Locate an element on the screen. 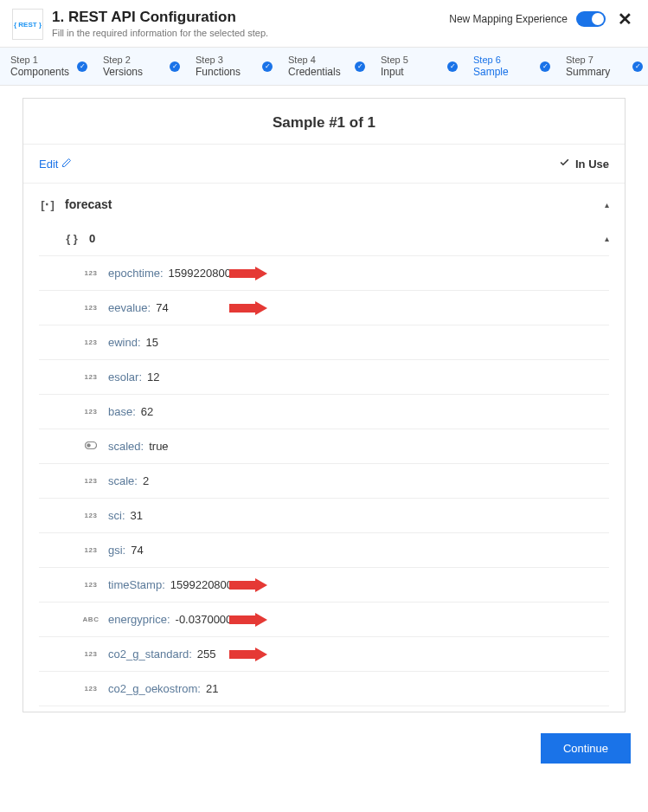 This screenshot has width=648, height=812. check-icon is located at coordinates (564, 164).